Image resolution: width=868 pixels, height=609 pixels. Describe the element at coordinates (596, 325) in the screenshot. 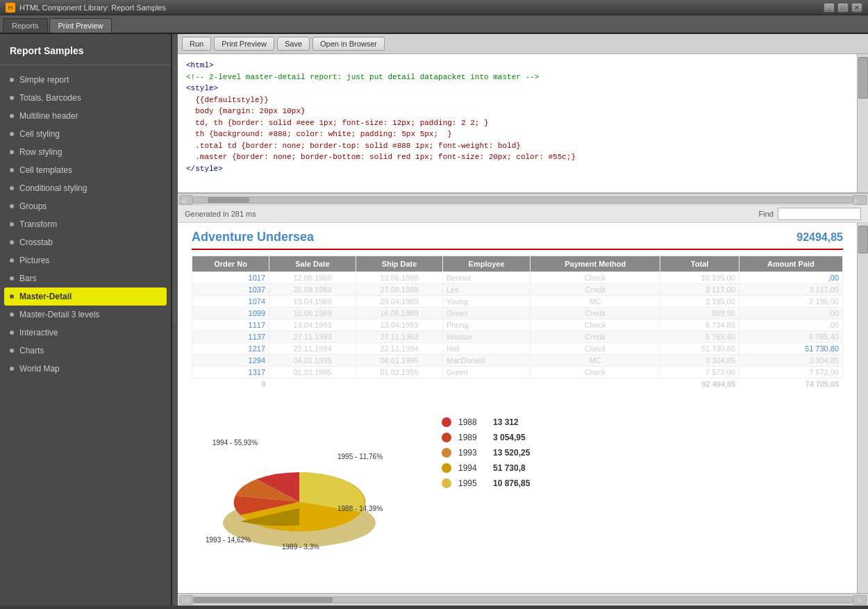

I see `cell-payment: Check` at that location.